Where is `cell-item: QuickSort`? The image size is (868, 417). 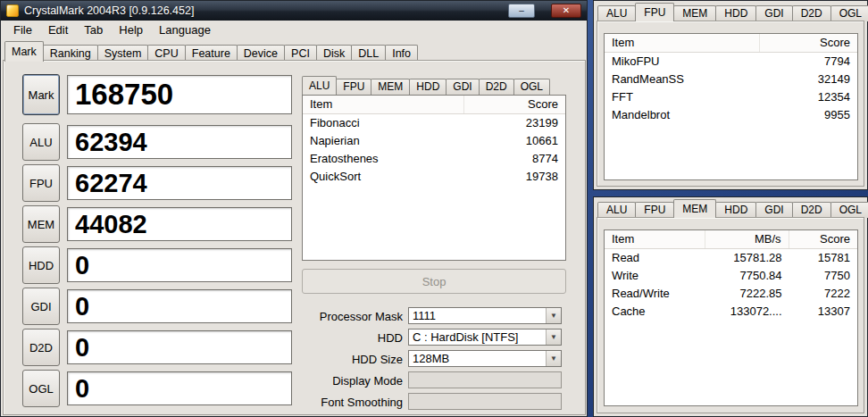 cell-item: QuickSort is located at coordinates (384, 177).